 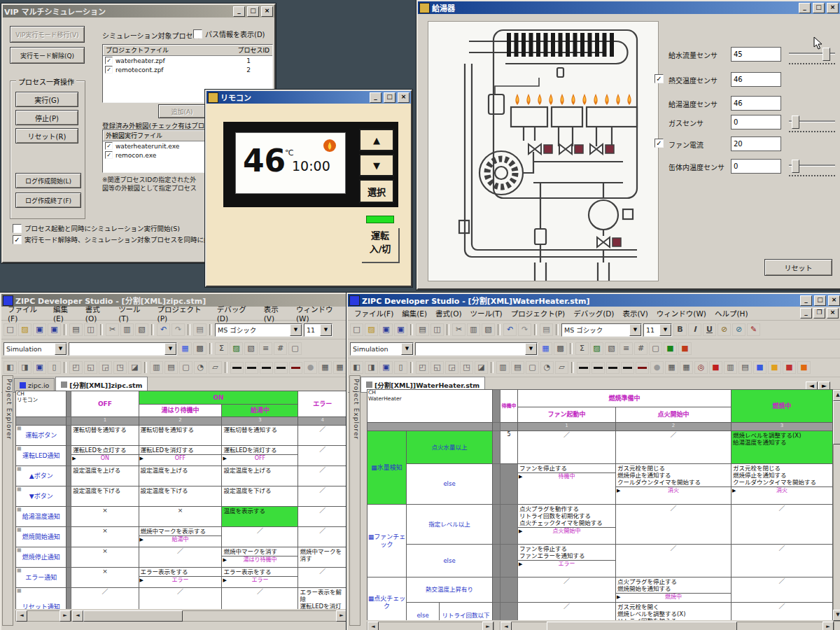 What do you see at coordinates (295, 330) in the screenshot?
I see `chevron-down-icon: ▼` at bounding box center [295, 330].